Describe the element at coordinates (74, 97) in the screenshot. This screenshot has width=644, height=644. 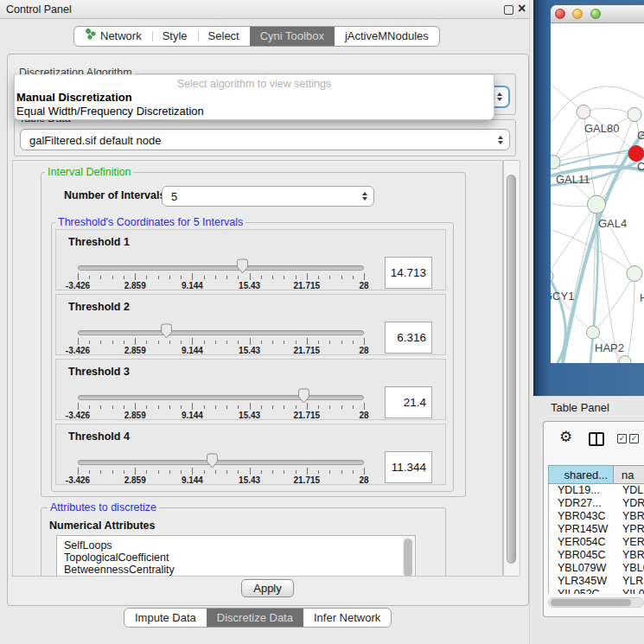
I see `dropdown-option-manual: Manual Discretization` at that location.